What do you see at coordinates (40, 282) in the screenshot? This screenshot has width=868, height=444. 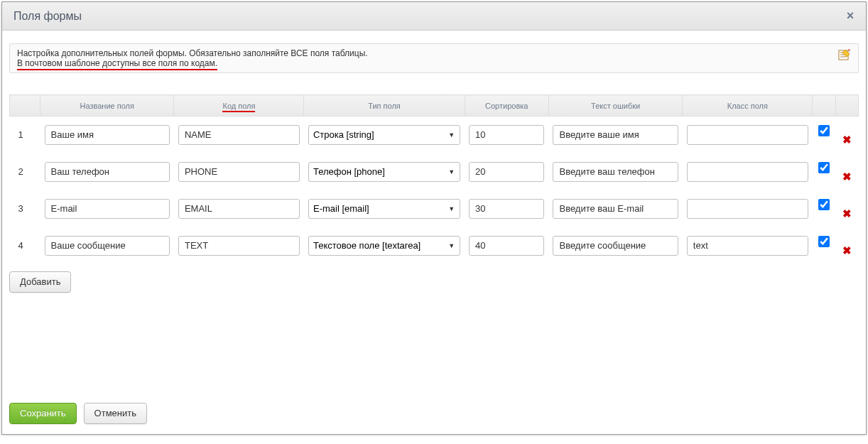 I see `add-button: Добавить` at bounding box center [40, 282].